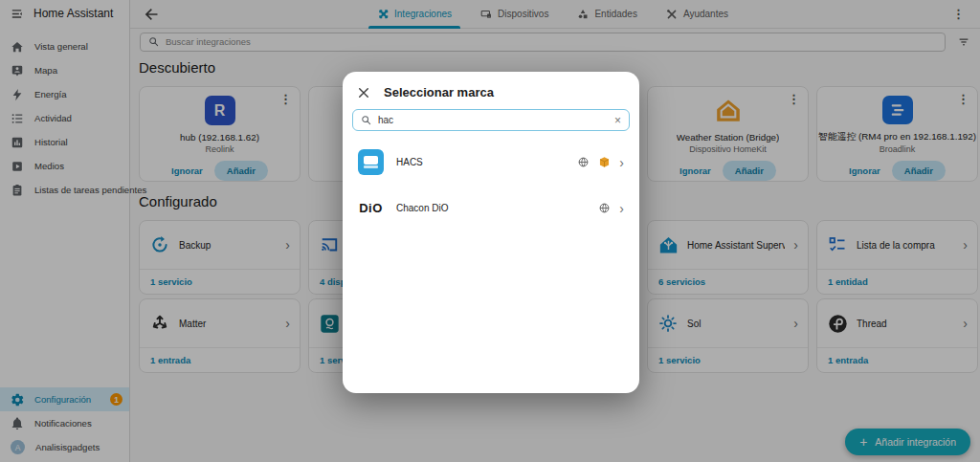 The width and height of the screenshot is (980, 462). What do you see at coordinates (364, 93) in the screenshot?
I see `close-icon` at bounding box center [364, 93].